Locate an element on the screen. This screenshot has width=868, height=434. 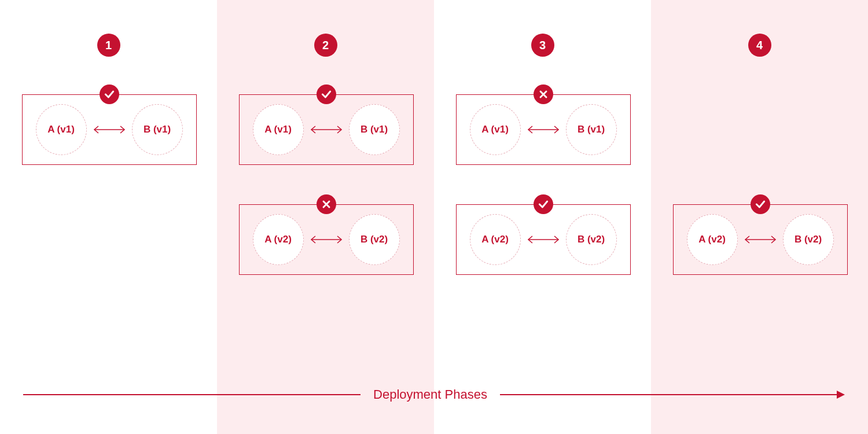
phase-badge: 2 is located at coordinates (326, 45).